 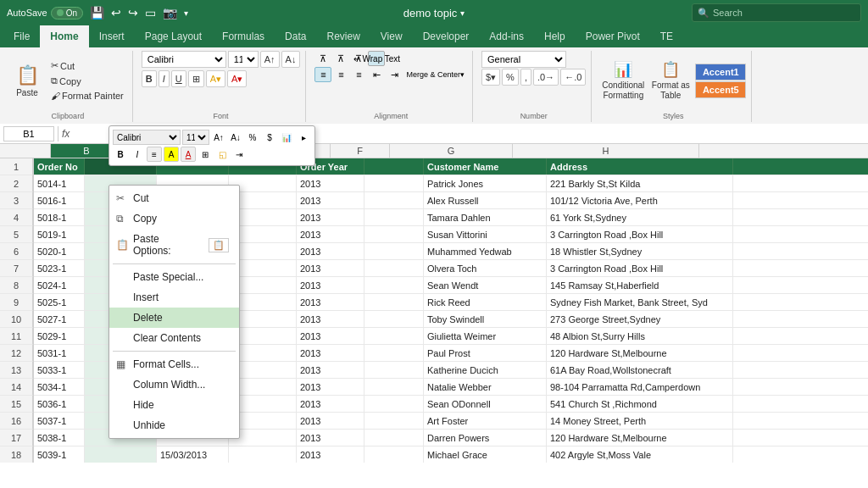 What do you see at coordinates (270, 59) in the screenshot?
I see `font-increase-button: A↑` at bounding box center [270, 59].